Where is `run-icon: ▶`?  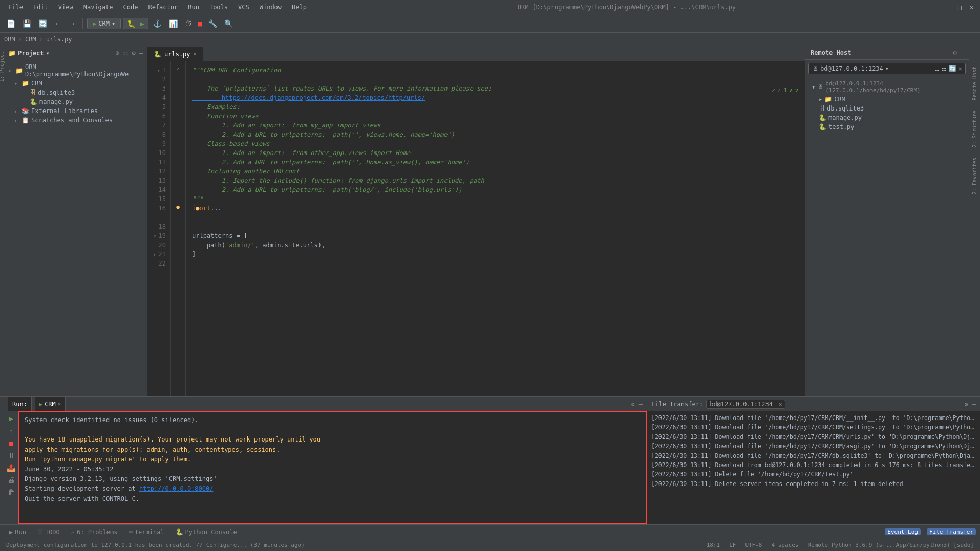
run-icon: ▶ is located at coordinates (142, 24).